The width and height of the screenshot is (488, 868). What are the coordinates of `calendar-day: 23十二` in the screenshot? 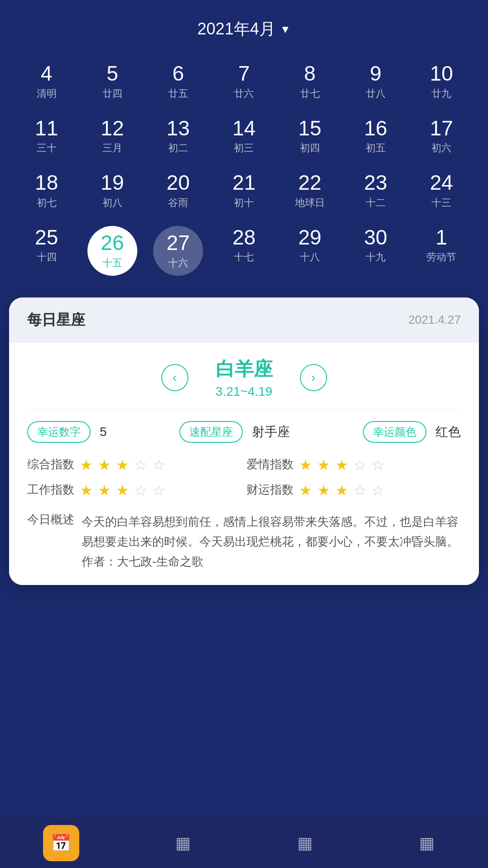 It's located at (375, 190).